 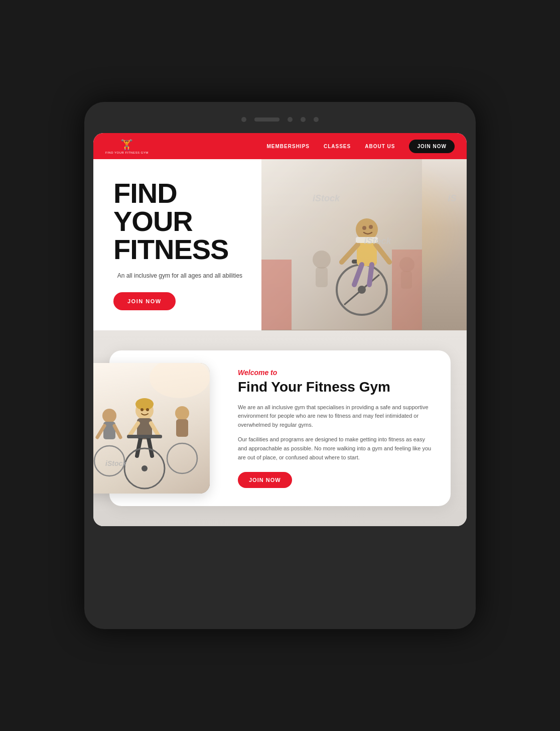 I want to click on about-description-1: We are an all inclusive gym that special…, so click(x=335, y=417).